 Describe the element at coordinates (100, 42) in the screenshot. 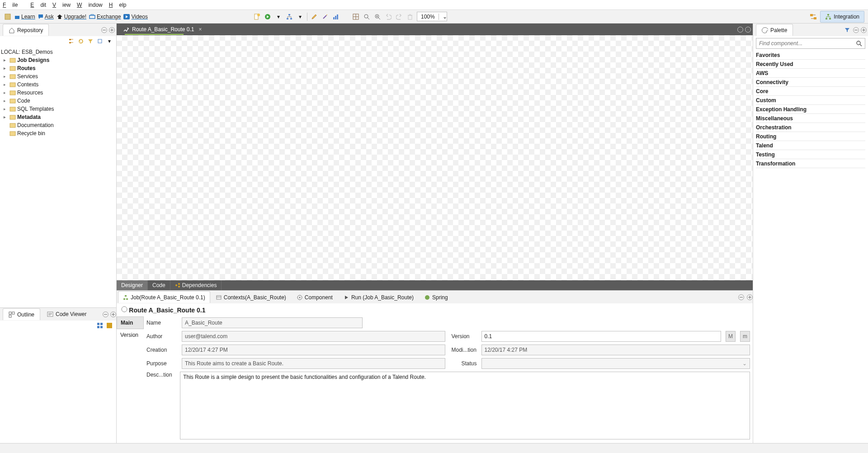

I see `config-icon` at that location.